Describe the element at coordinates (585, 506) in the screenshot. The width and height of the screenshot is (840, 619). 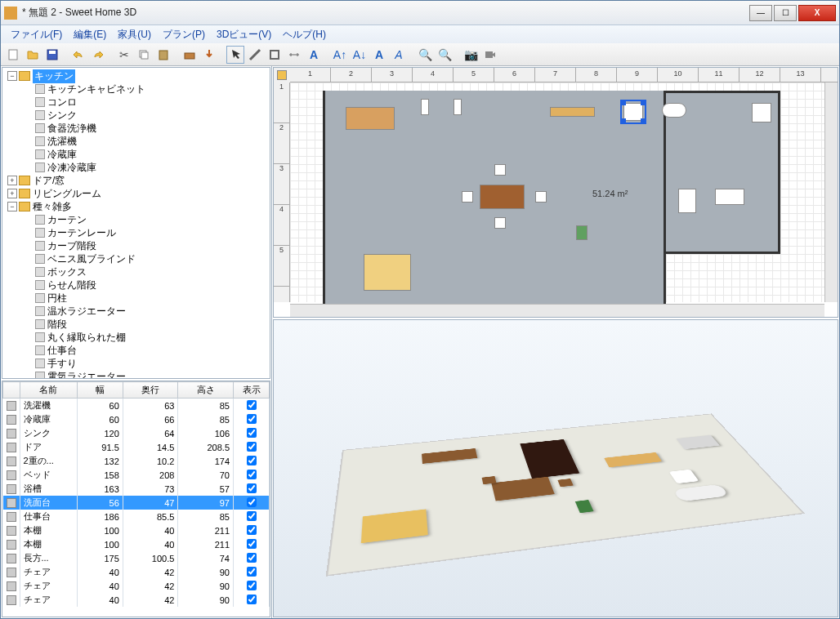
I see `obj3d-plant` at that location.